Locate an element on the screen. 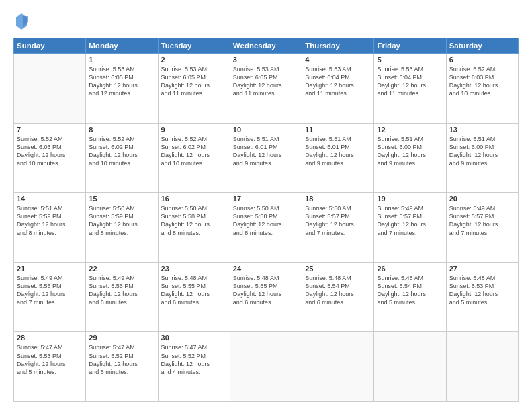 The image size is (532, 411). calendar-cell: 8Sunrise: 5:52 AM Sunset: 6:02 PM Daylig… is located at coordinates (122, 158).